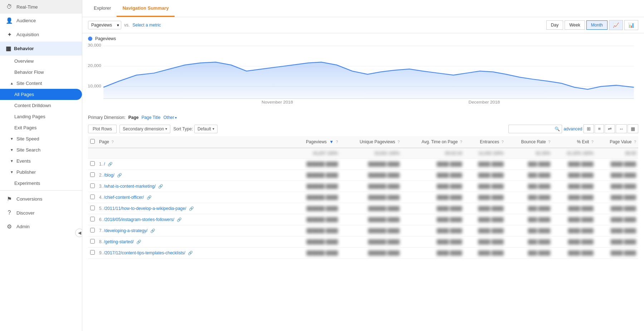  Describe the element at coordinates (621, 129) in the screenshot. I see `pivot-view-button: ↔` at that location.